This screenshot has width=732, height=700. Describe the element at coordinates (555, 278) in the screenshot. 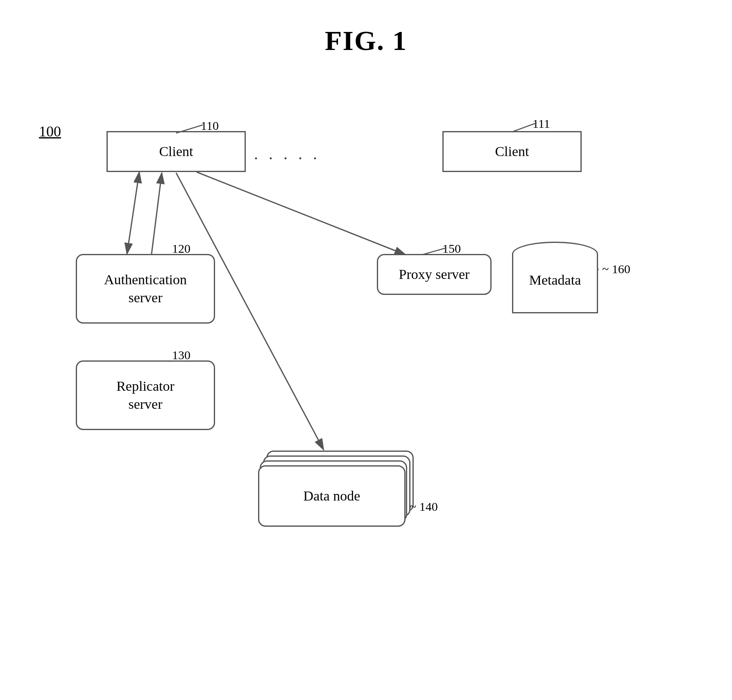

I see `metadata-cylinder: Metadata` at that location.